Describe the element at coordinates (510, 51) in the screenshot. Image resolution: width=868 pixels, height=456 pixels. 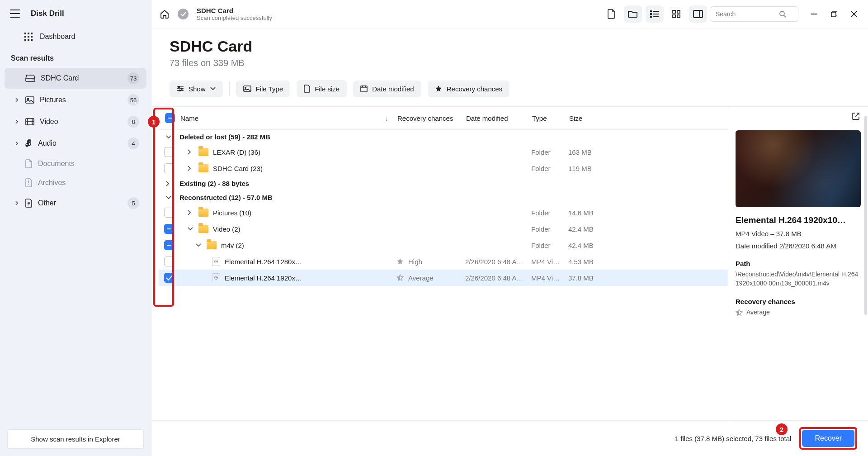
I see `page-header: SDHC Card 73 files on 339 MB` at that location.